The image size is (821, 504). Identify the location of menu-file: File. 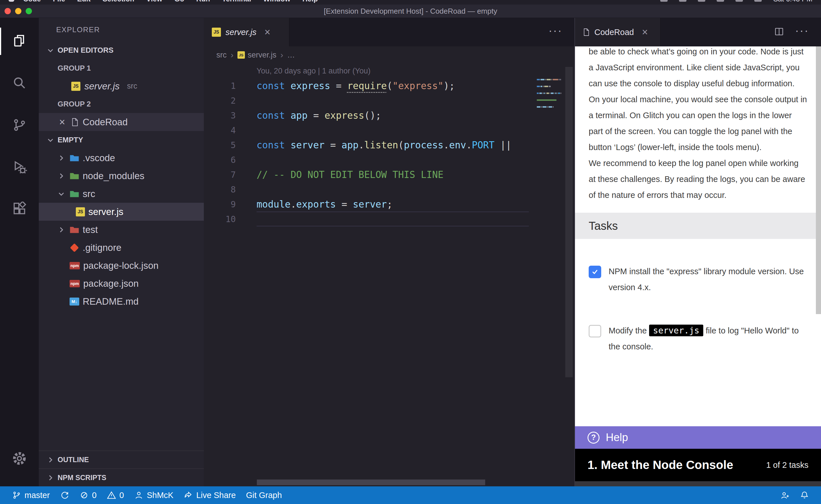
(59, 1).